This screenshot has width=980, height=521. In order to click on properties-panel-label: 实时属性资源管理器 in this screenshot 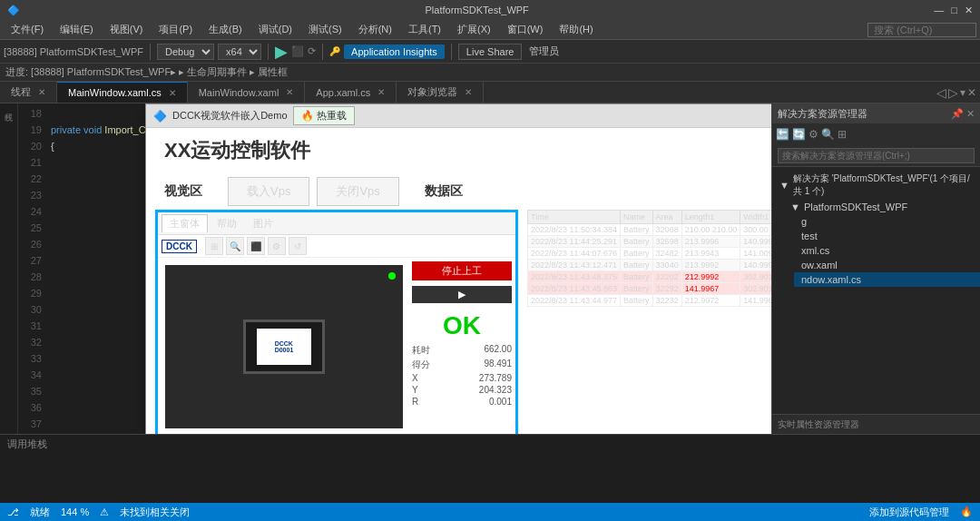, I will do `click(877, 424)`.